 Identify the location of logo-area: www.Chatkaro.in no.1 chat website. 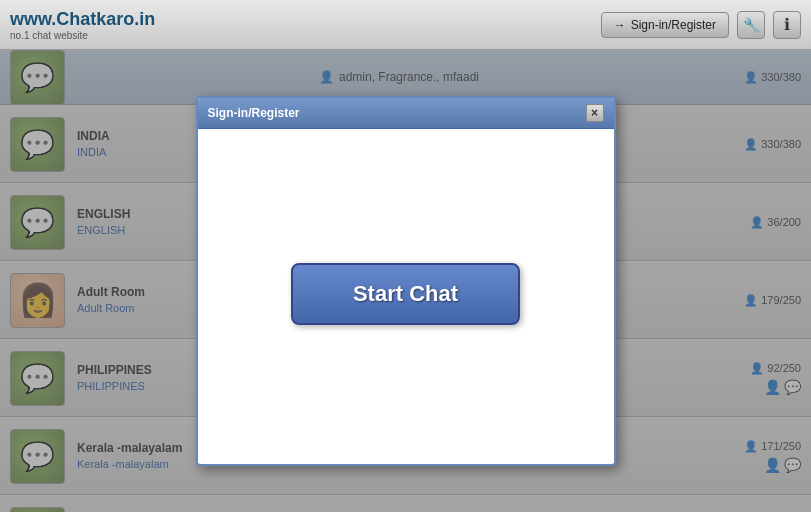
(82, 25).